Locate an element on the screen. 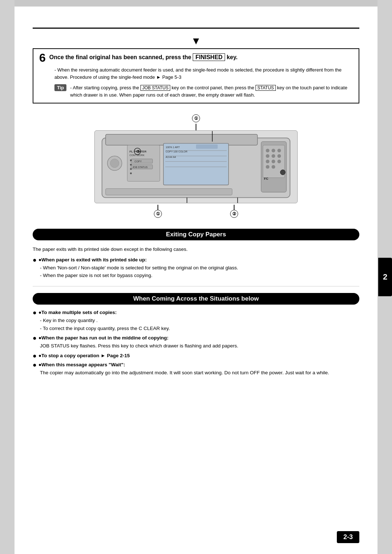 The width and height of the screenshot is (392, 554). svg-text: CONTWORK is located at coordinates (137, 155).